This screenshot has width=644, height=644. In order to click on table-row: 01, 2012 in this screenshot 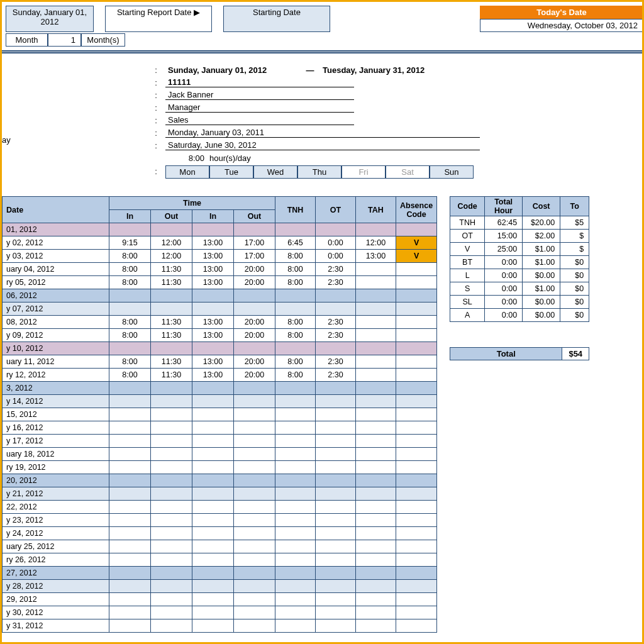, I will do `click(220, 230)`.